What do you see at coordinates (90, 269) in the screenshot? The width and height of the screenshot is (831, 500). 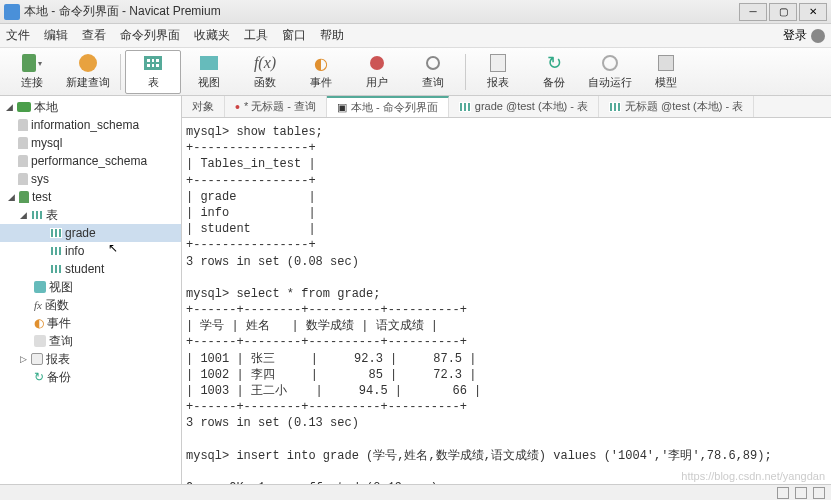 I see `tree-table-student: student` at bounding box center [90, 269].